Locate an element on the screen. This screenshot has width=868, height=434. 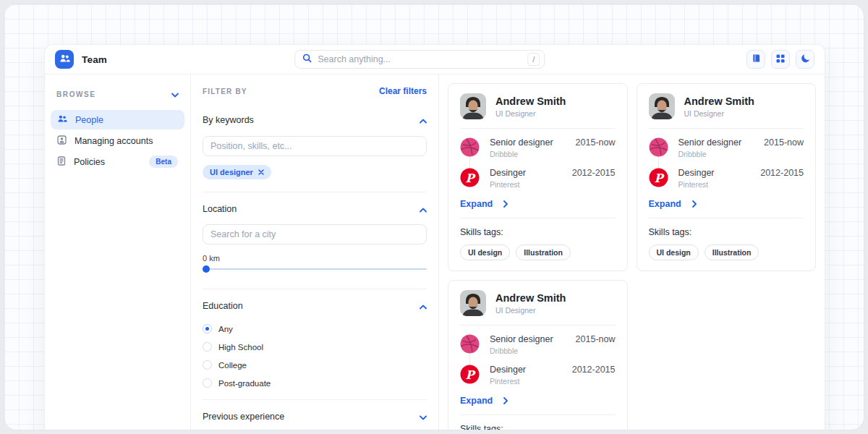
education-section-header: Education is located at coordinates (315, 306).